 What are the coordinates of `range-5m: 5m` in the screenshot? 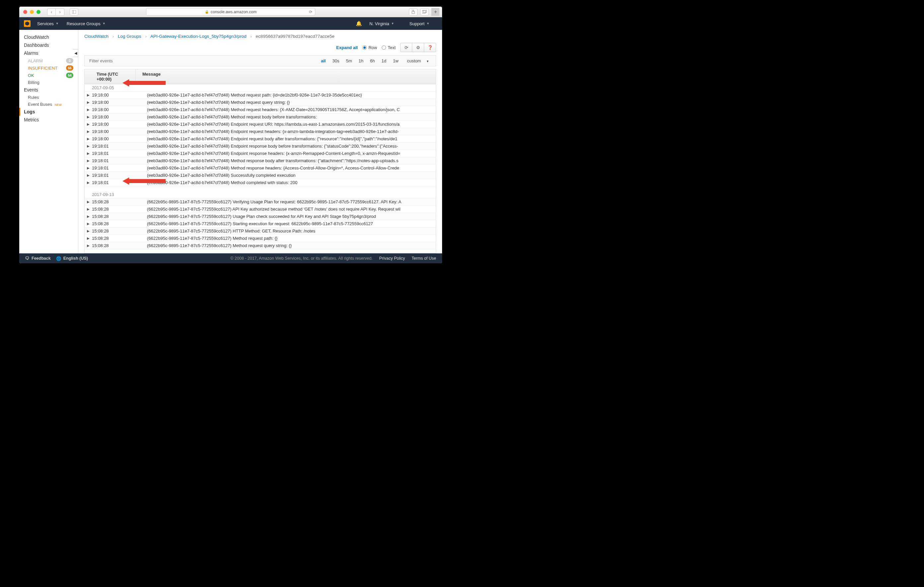 It's located at (349, 61).